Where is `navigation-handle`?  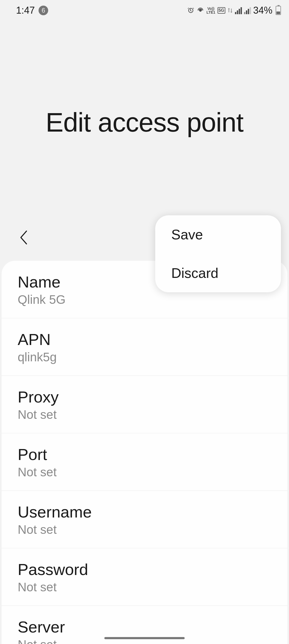 navigation-handle is located at coordinates (144, 638).